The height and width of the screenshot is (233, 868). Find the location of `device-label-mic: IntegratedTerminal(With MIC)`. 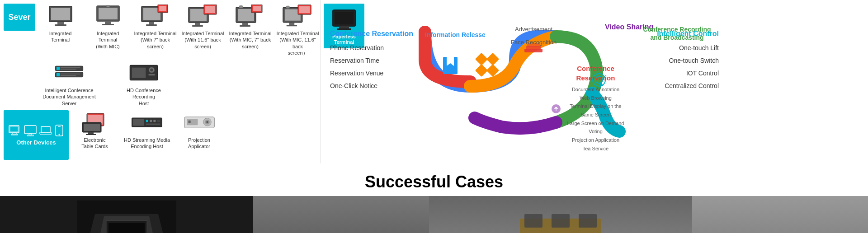

device-label-mic: IntegratedTerminal(With MIC) is located at coordinates (108, 40).